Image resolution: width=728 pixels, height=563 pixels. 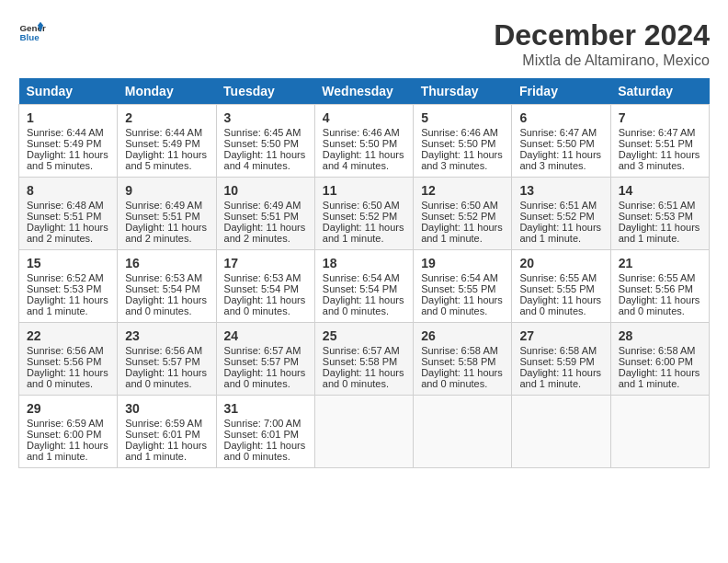 I want to click on calendar-cell: 16 Sunrise: 6:53 AM Sunset: 5:54 PM Dayl…, so click(x=167, y=287).